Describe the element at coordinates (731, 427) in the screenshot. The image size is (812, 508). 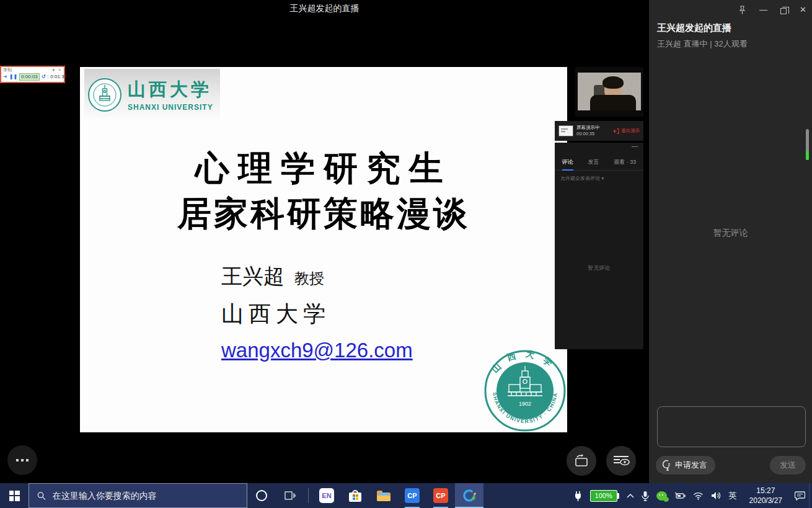
I see `comment-input` at that location.